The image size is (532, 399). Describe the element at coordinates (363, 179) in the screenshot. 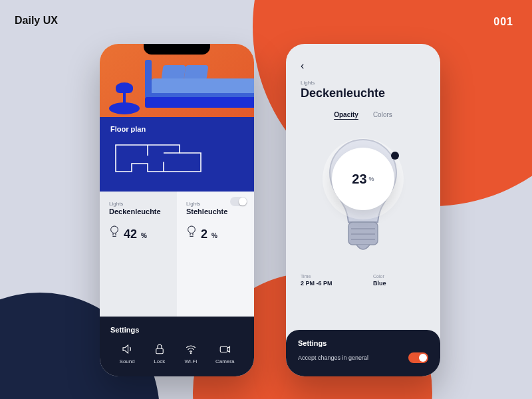

I see `opacity-dial: 23 %` at that location.